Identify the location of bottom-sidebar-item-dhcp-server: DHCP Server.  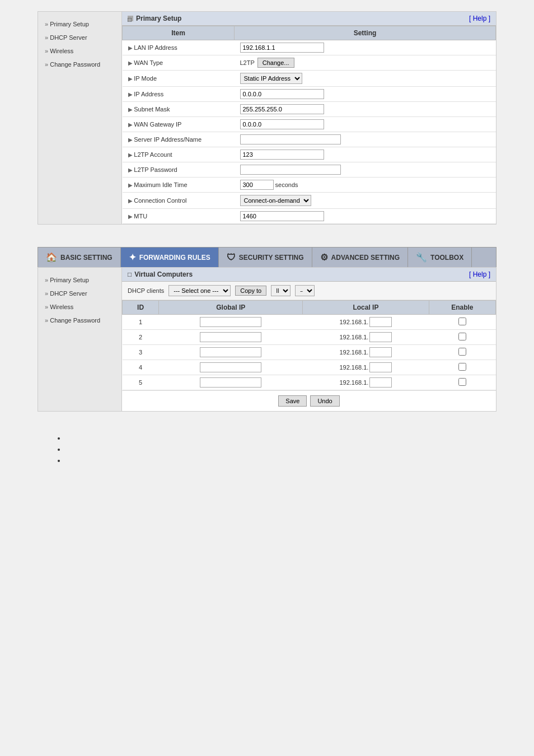
(79, 293).